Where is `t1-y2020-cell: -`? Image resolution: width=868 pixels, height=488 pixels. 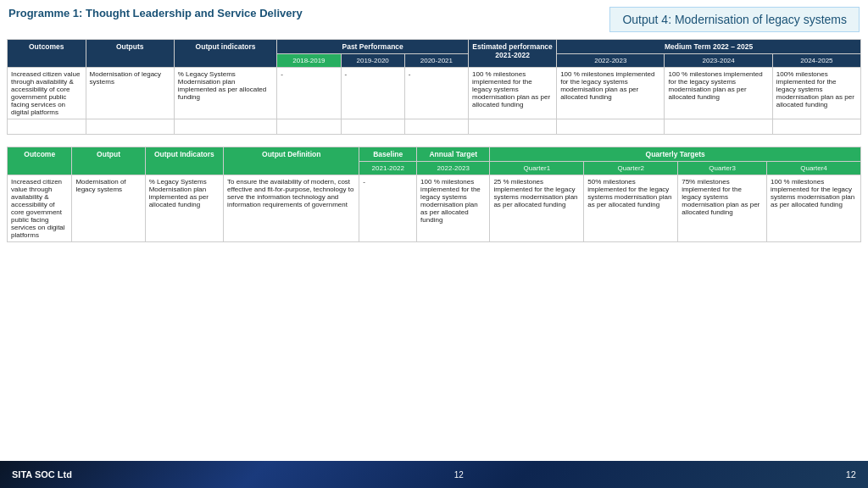 t1-y2020-cell: - is located at coordinates (436, 93).